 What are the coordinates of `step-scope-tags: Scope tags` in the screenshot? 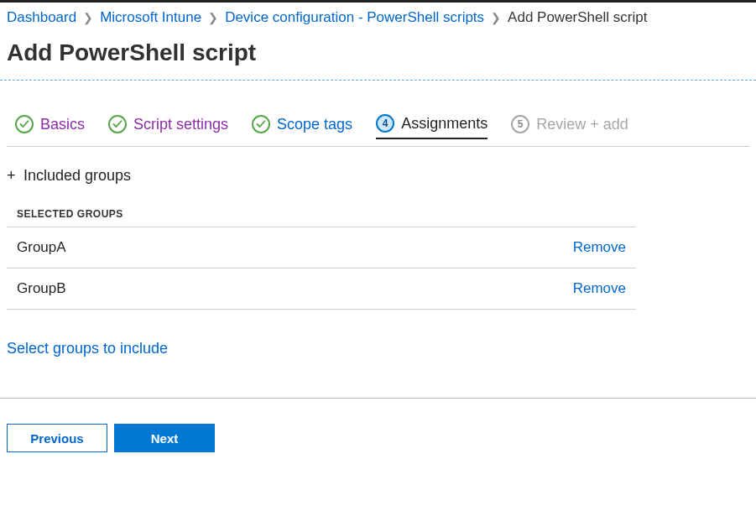 It's located at (302, 127).